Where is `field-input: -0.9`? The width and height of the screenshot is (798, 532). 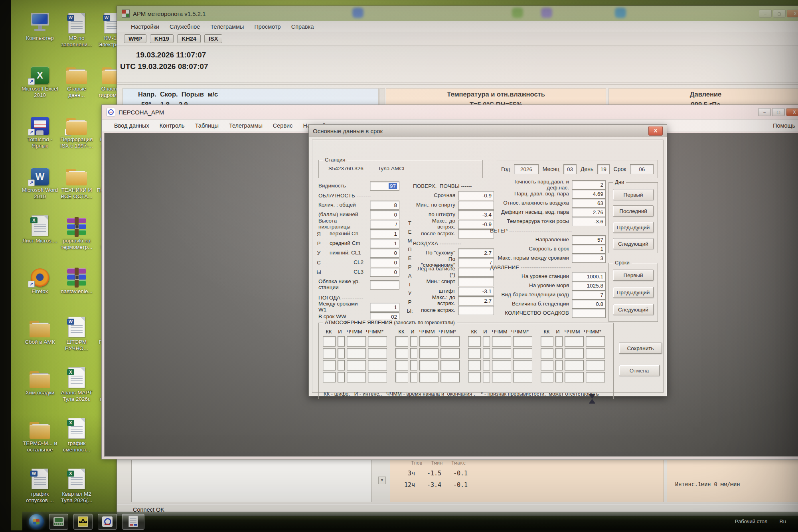 field-input: -0.9 is located at coordinates (476, 224).